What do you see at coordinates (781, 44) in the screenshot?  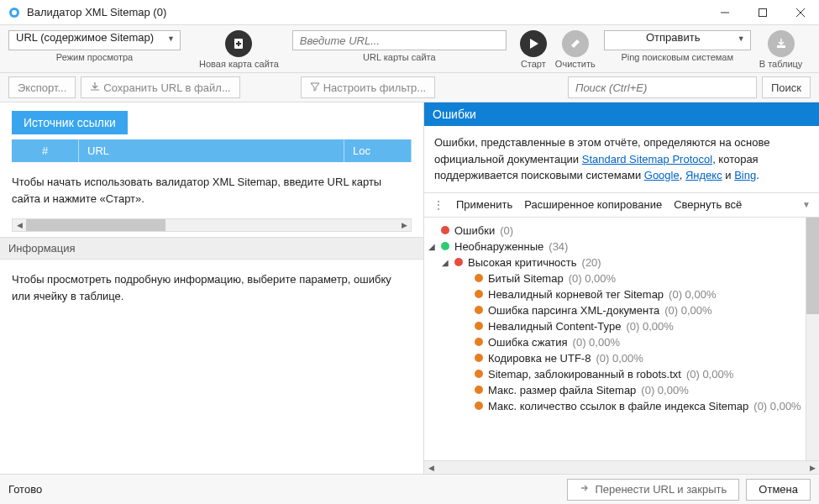 I see `to-table-button` at bounding box center [781, 44].